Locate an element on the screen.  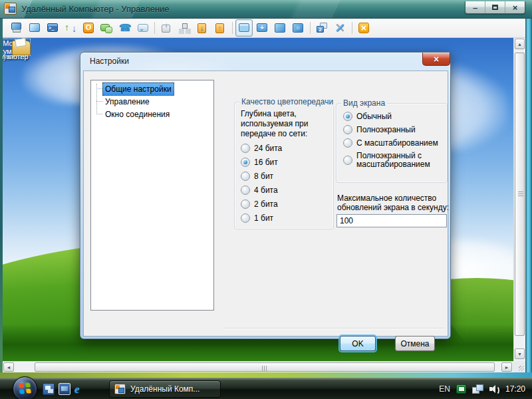
window-title: Удалённый Компьютер - Управление is located at coordinates (96, 9).